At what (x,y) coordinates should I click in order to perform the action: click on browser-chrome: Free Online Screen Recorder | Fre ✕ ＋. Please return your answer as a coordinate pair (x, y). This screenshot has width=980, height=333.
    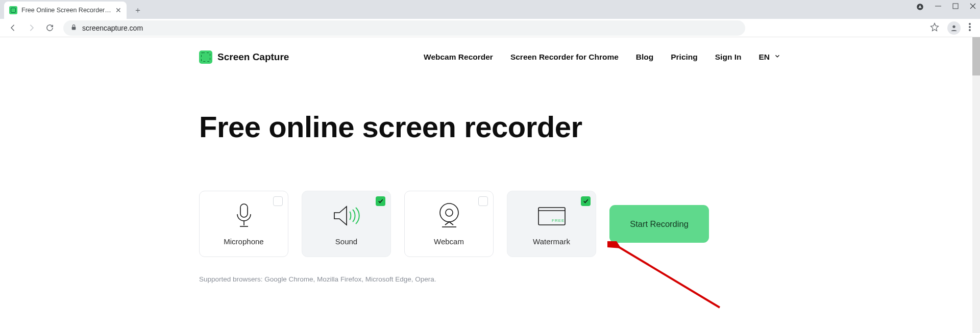
    Looking at the image, I should click on (490, 18).